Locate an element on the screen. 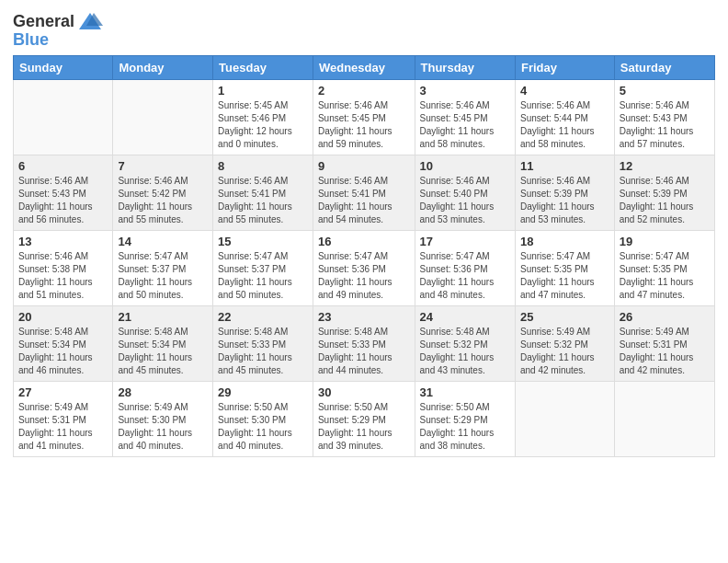 Image resolution: width=728 pixels, height=563 pixels. column-header-saturday: Saturday is located at coordinates (664, 67).